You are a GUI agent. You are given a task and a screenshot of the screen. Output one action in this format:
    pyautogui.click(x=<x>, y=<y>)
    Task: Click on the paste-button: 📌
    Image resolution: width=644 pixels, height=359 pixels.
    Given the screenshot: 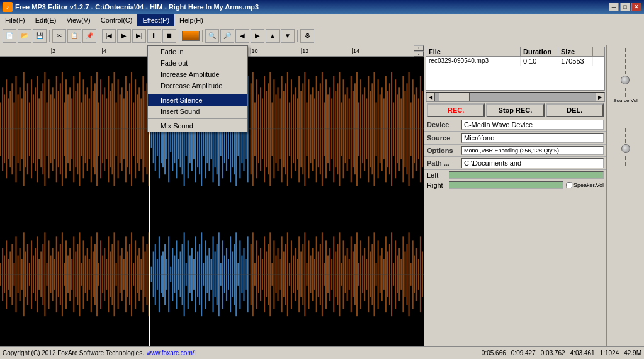 What is the action you would take?
    pyautogui.click(x=89, y=36)
    